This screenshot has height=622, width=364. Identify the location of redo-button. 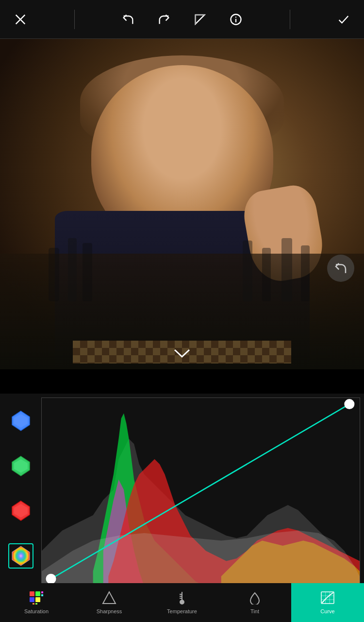
(164, 19).